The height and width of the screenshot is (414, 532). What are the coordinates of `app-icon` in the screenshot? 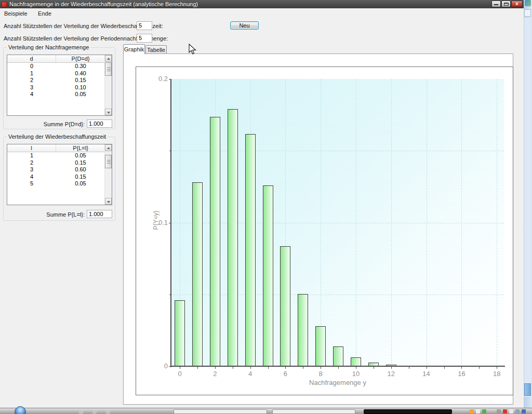 It's located at (4, 4).